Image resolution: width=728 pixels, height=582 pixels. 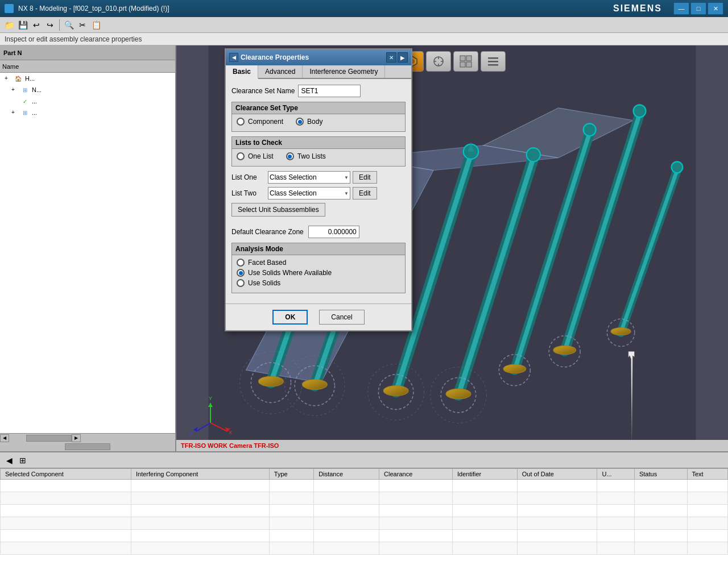 What do you see at coordinates (708, 474) in the screenshot?
I see `col-text: Text` at bounding box center [708, 474].